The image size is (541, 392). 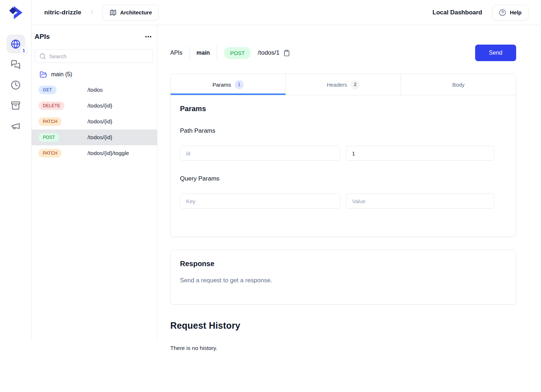 What do you see at coordinates (287, 53) in the screenshot?
I see `copy-path-button` at bounding box center [287, 53].